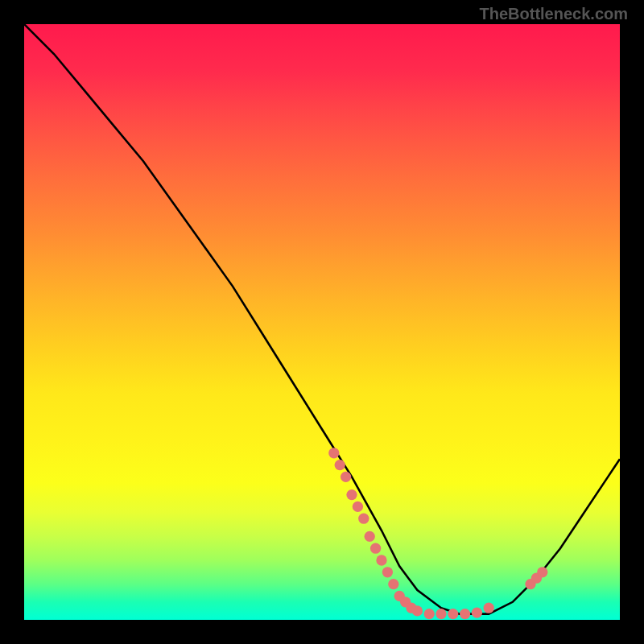  I want to click on data-markers, so click(438, 533).